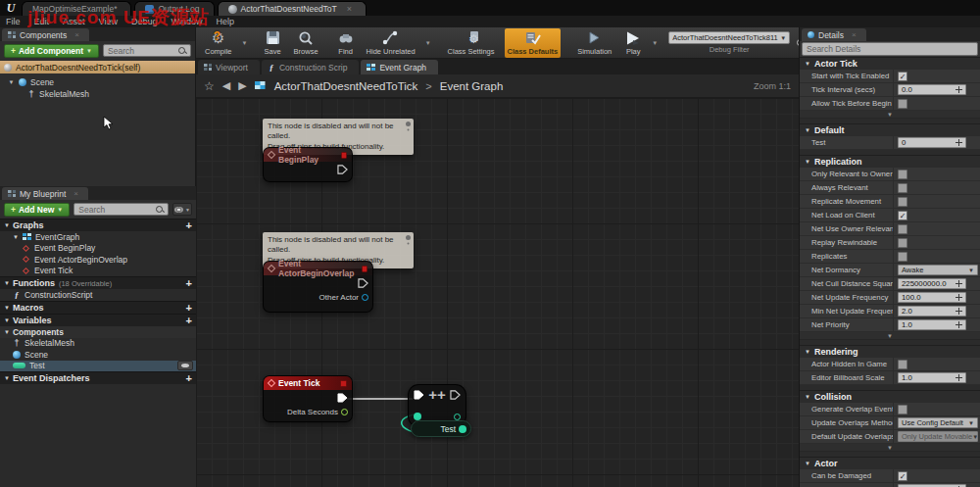 The image size is (980, 487). What do you see at coordinates (98, 355) in the screenshot?
I see `blueprint-item-scene: Scene` at bounding box center [98, 355].